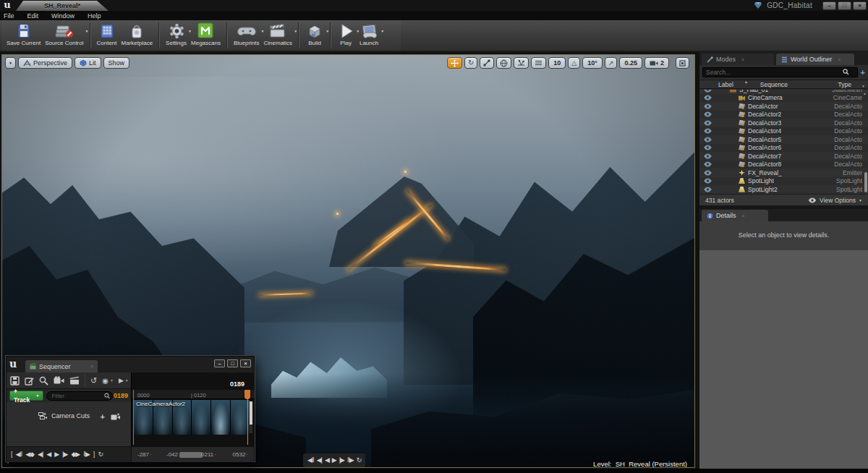 The height and width of the screenshot is (473, 868). What do you see at coordinates (247, 35) in the screenshot?
I see `blueprints-button: Blueprints ▼` at bounding box center [247, 35].